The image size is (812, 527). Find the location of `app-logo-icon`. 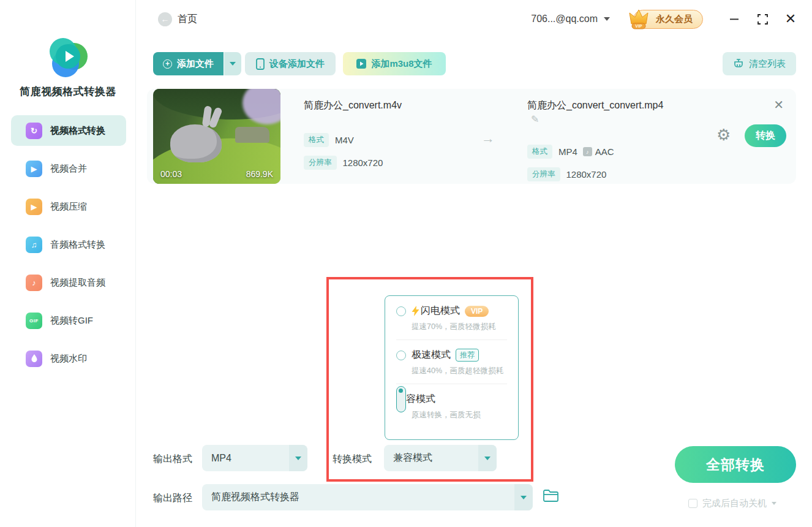

app-logo-icon is located at coordinates (68, 58).